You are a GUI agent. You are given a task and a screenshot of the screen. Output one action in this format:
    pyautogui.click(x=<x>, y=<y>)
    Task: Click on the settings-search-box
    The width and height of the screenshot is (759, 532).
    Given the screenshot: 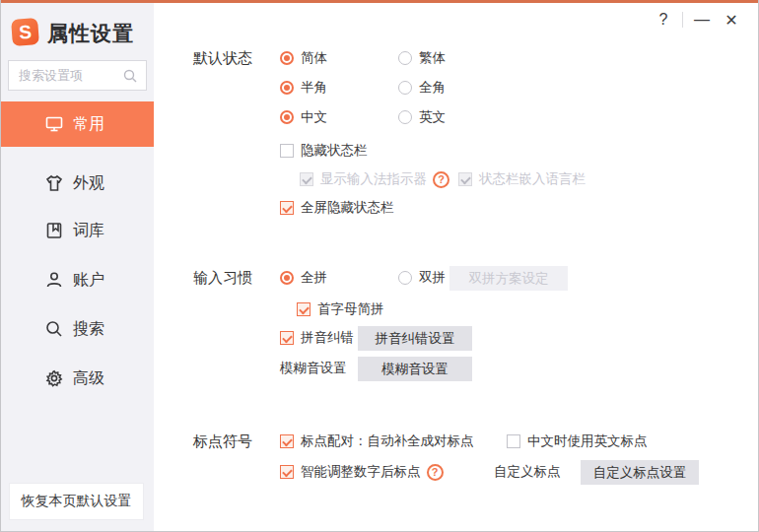 What is the action you would take?
    pyautogui.click(x=77, y=75)
    